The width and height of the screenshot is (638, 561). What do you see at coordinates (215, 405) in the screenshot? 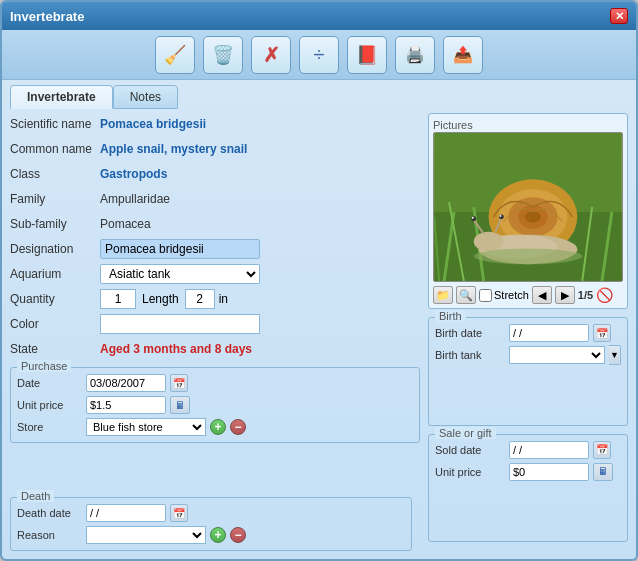
I see `bottom-panels: Purchase Date 📅 Unit price` at bounding box center [215, 405].